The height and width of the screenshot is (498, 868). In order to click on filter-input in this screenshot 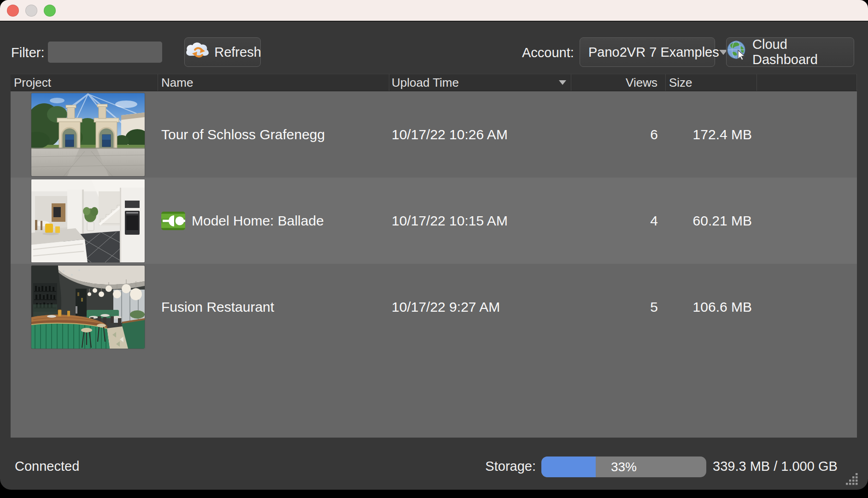, I will do `click(105, 52)`.